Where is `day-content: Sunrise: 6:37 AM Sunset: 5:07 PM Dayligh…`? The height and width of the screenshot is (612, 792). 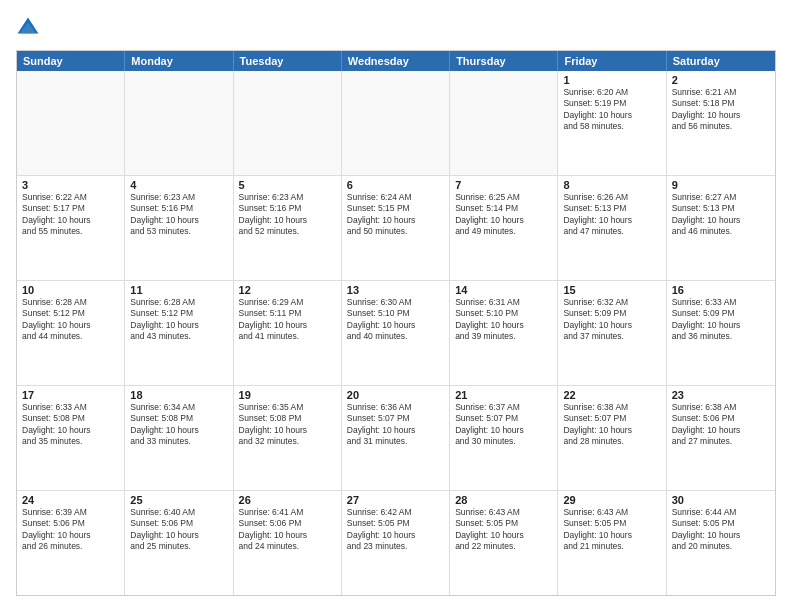 day-content: Sunrise: 6:37 AM Sunset: 5:07 PM Dayligh… is located at coordinates (504, 425).